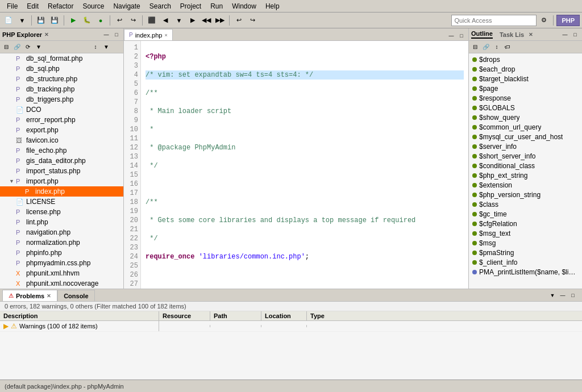 The image size is (582, 392). Describe the element at coordinates (239, 20) in the screenshot. I see `toolbar-btn16: ↩` at that location.